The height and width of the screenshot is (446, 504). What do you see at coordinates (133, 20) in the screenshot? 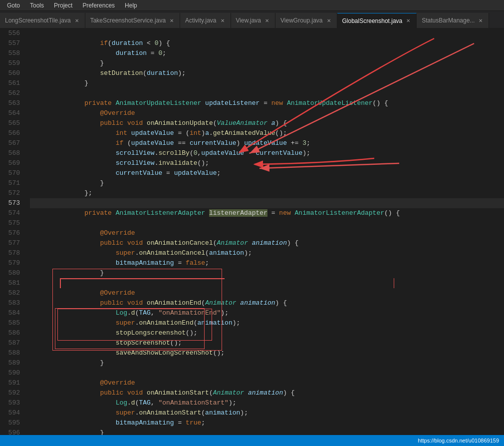
I see `tab-takescreenshotservice: TakeScreenshotService.java ✕` at bounding box center [133, 20].